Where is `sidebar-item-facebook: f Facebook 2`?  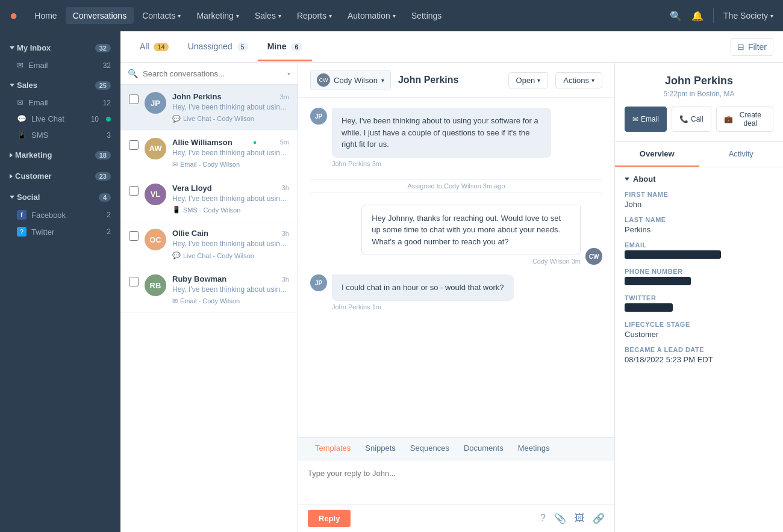
sidebar-item-facebook: f Facebook 2 is located at coordinates (60, 215).